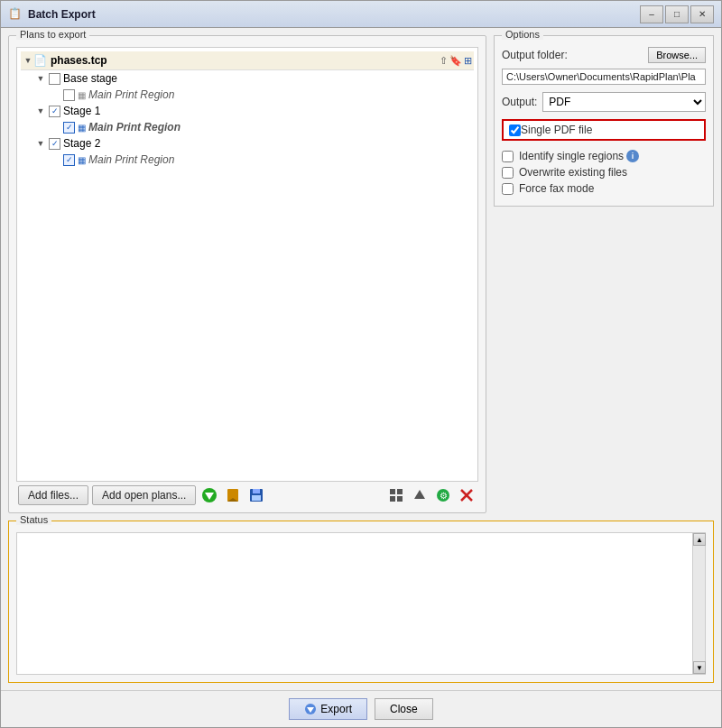  I want to click on add-open-plans-button: Add open plans..., so click(144, 495).